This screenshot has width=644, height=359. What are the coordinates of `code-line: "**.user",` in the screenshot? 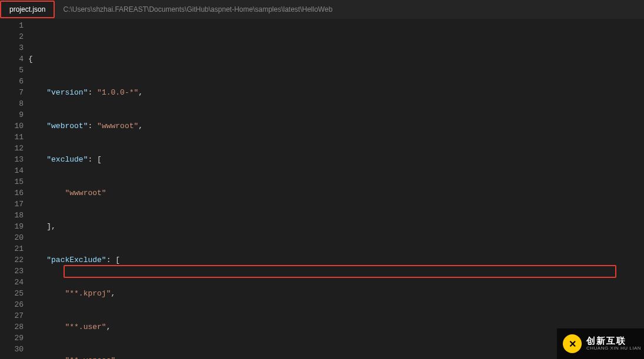 It's located at (336, 327).